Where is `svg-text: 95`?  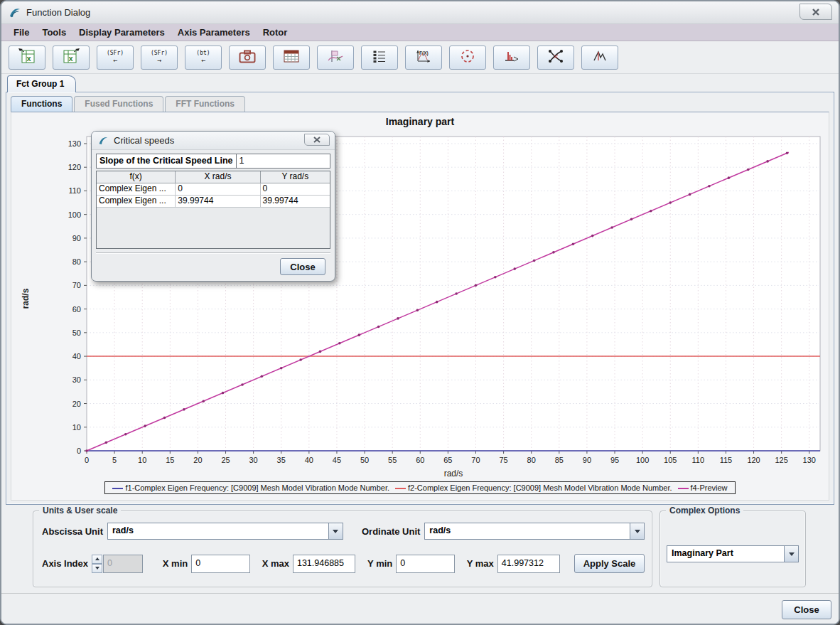 svg-text: 95 is located at coordinates (615, 460).